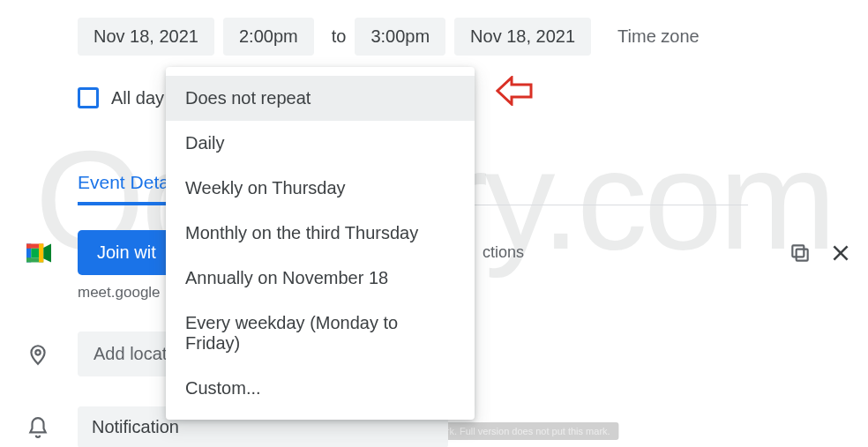  I want to click on notification-label: Notification, so click(136, 427).